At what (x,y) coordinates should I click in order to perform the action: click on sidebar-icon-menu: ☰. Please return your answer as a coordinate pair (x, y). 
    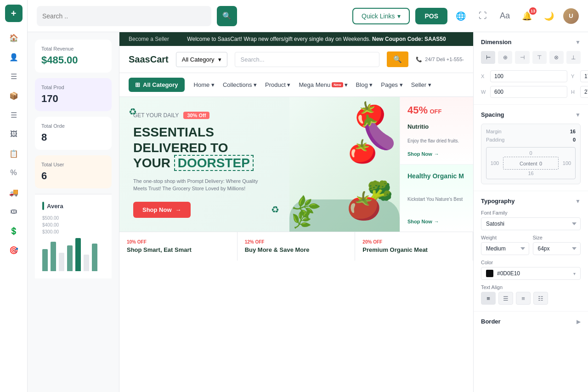
    Looking at the image, I should click on (14, 76).